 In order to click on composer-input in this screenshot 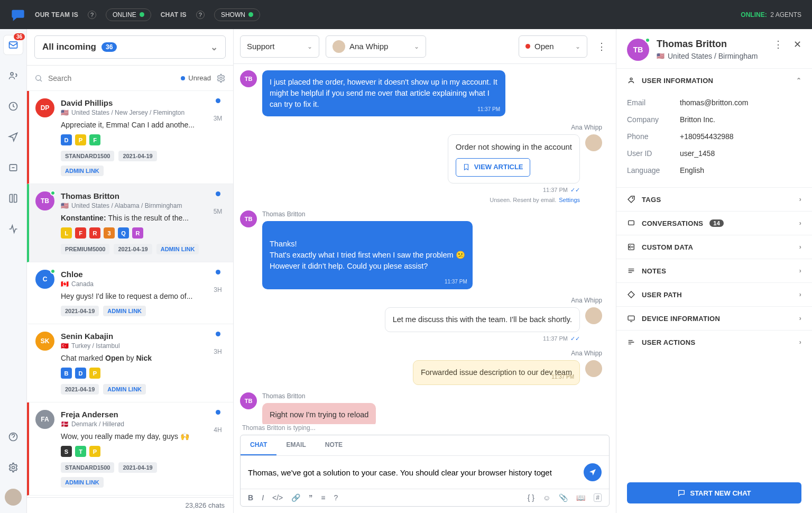, I will do `click(413, 473)`.